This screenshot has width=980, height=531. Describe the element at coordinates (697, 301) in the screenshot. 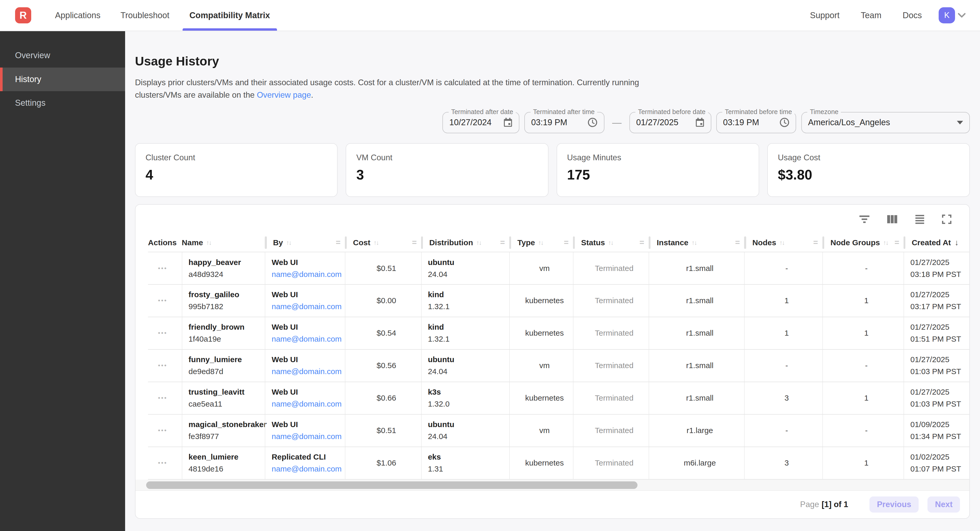

I see `cell-instance: r1.small` at that location.